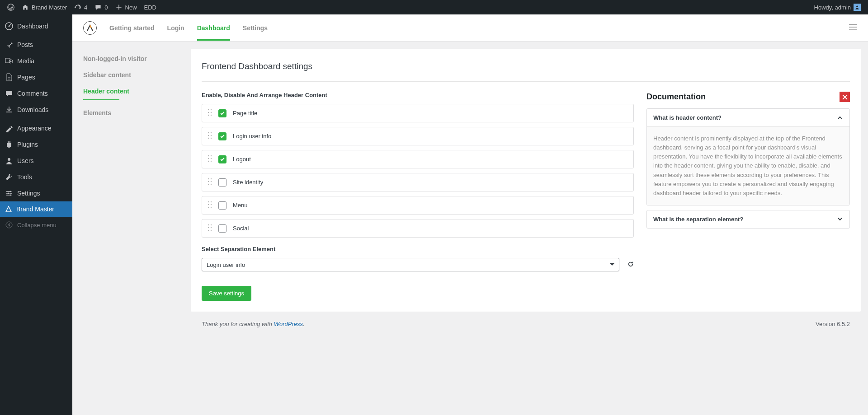 The width and height of the screenshot is (868, 415). I want to click on item-label: Page title, so click(245, 113).